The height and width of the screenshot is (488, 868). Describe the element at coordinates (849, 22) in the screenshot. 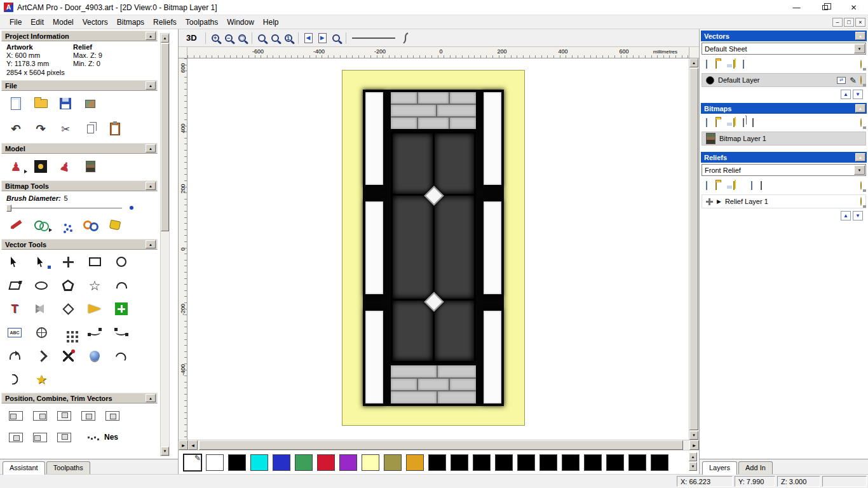

I see `mdi-restore-button: □` at that location.